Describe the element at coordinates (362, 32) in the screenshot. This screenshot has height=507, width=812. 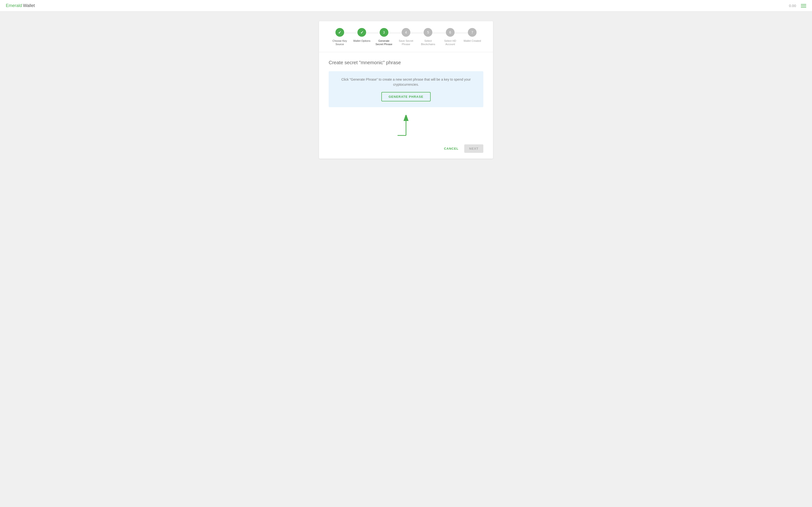
I see `step-2-circle` at that location.